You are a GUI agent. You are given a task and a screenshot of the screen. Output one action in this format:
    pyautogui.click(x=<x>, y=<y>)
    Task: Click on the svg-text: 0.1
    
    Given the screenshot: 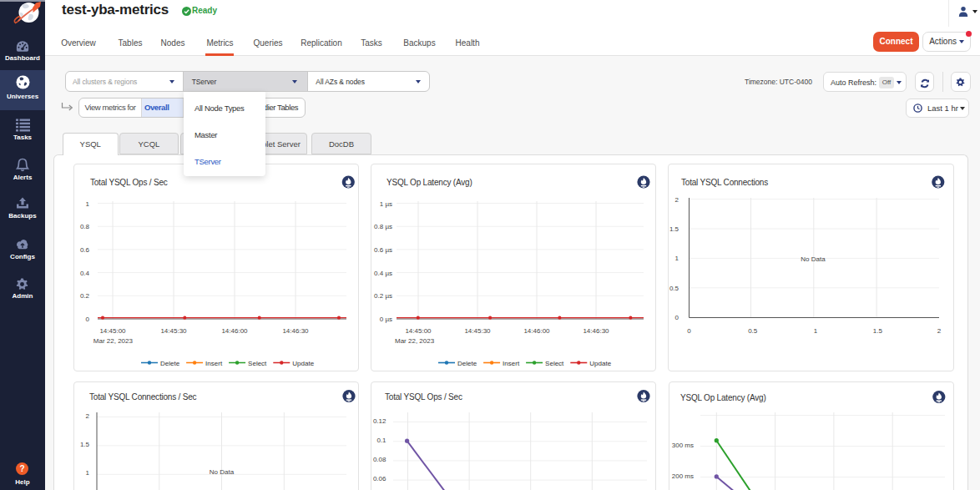 What is the action you would take?
    pyautogui.click(x=381, y=439)
    